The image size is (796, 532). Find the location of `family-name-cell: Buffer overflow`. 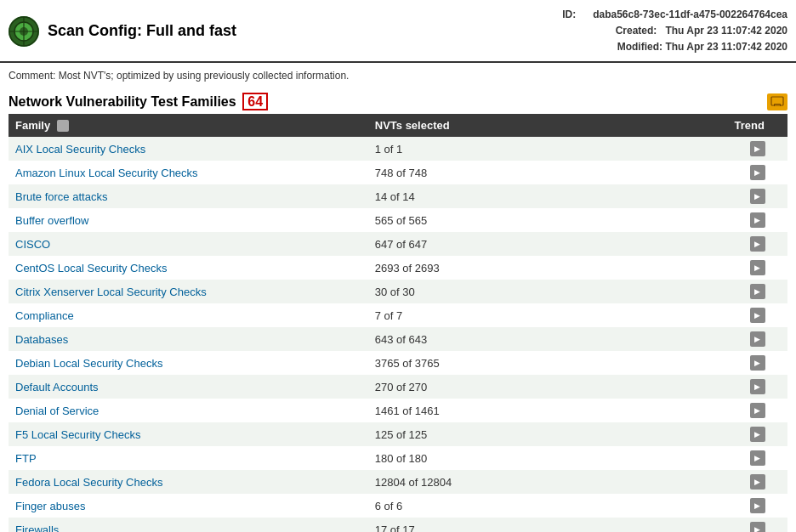

family-name-cell: Buffer overflow is located at coordinates (189, 220).